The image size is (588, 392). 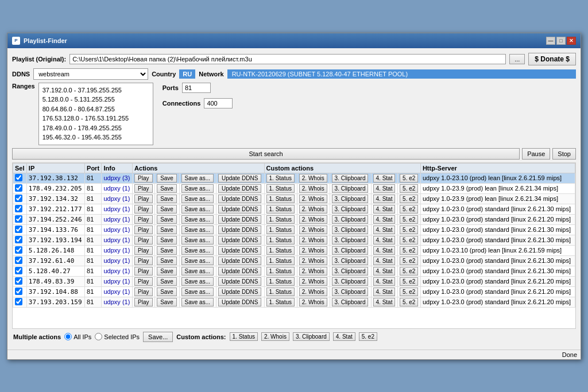 What do you see at coordinates (345, 336) in the screenshot?
I see `multi-stat-button: 4. Stat` at bounding box center [345, 336].